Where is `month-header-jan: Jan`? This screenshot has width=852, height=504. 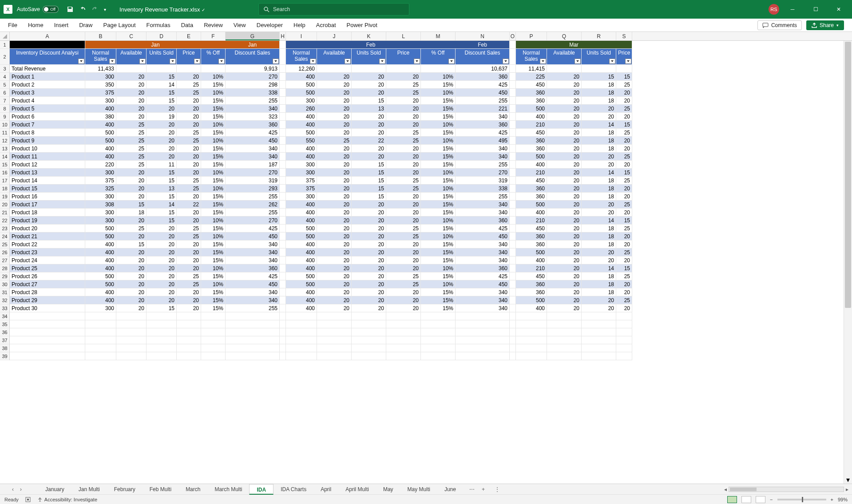 month-header-jan: Jan is located at coordinates (155, 45).